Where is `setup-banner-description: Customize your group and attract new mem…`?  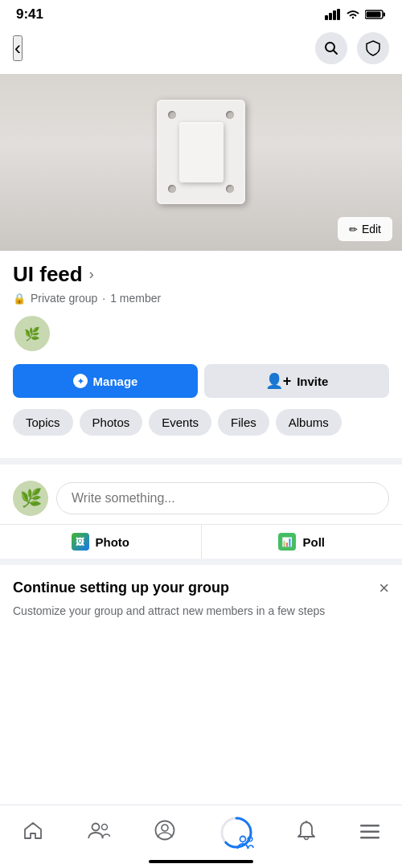
setup-banner-description: Customize your group and attract new mem… is located at coordinates (201, 612).